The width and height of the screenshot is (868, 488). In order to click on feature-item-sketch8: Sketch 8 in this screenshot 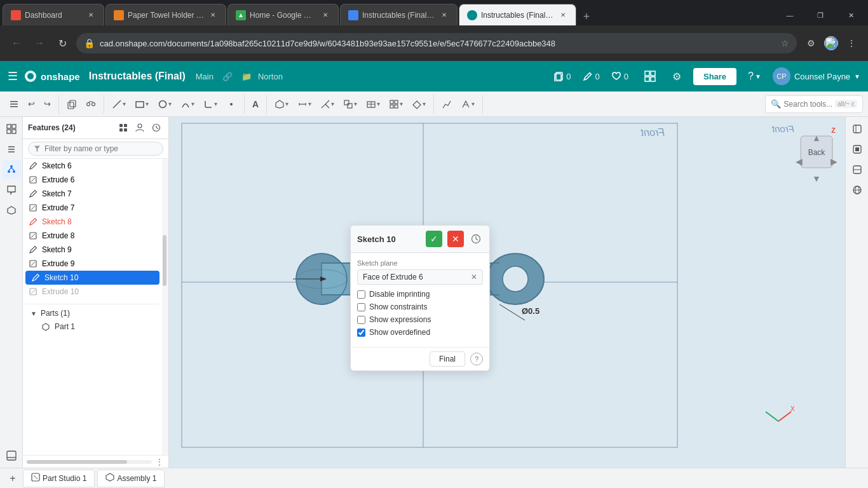, I will do `click(93, 222)`.